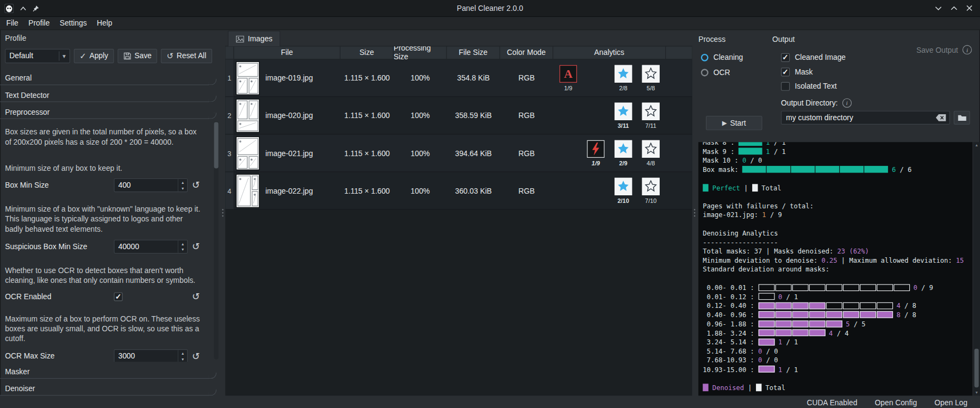  Describe the element at coordinates (9, 8) in the screenshot. I see `app-icon` at that location.